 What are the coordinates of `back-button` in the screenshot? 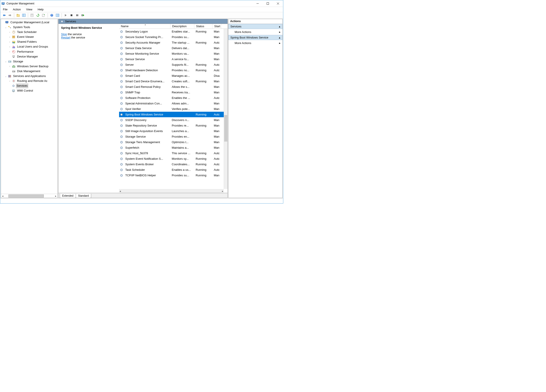 It's located at (4, 15).